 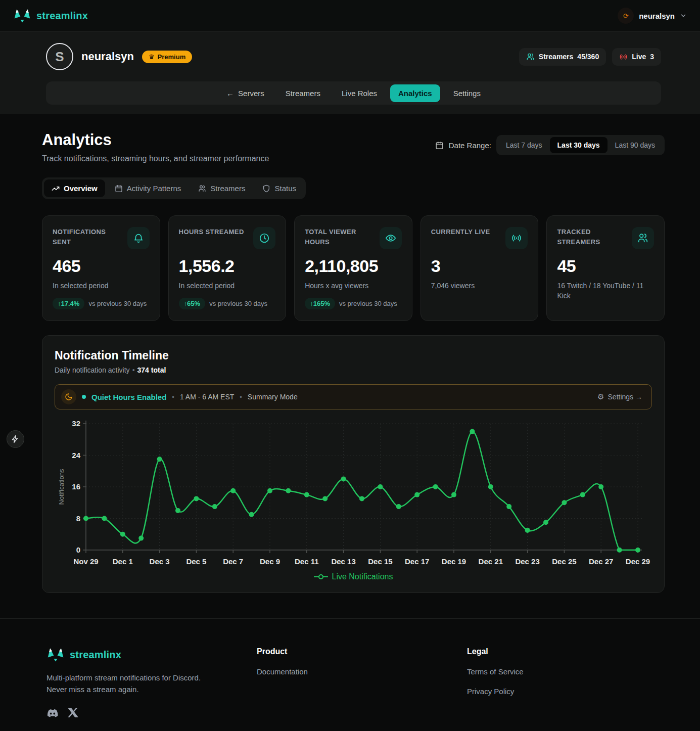 What do you see at coordinates (620, 397) in the screenshot?
I see `quiet-hours-settings-link: ⚙ Settings →` at bounding box center [620, 397].